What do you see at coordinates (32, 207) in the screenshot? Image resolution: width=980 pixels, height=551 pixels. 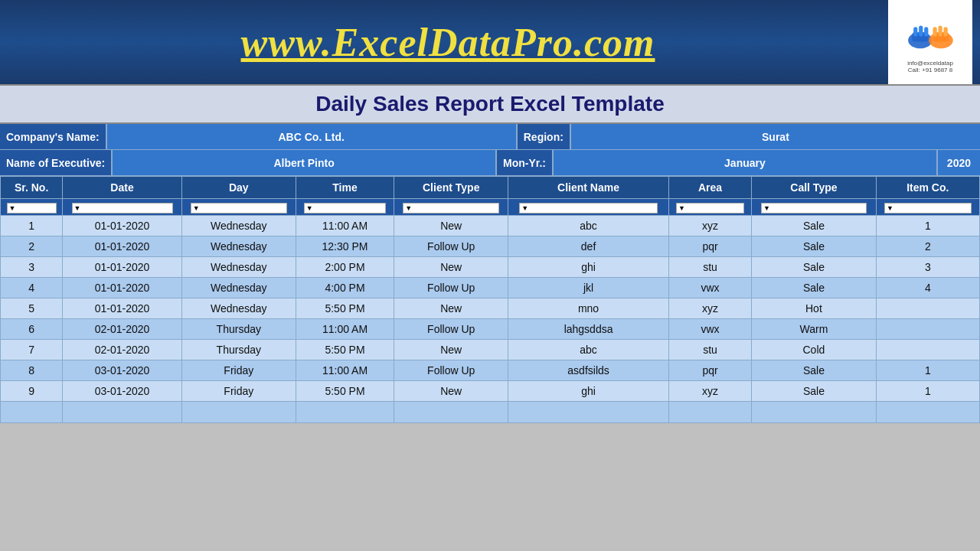 I see `filter-srno: ▼` at bounding box center [32, 207].